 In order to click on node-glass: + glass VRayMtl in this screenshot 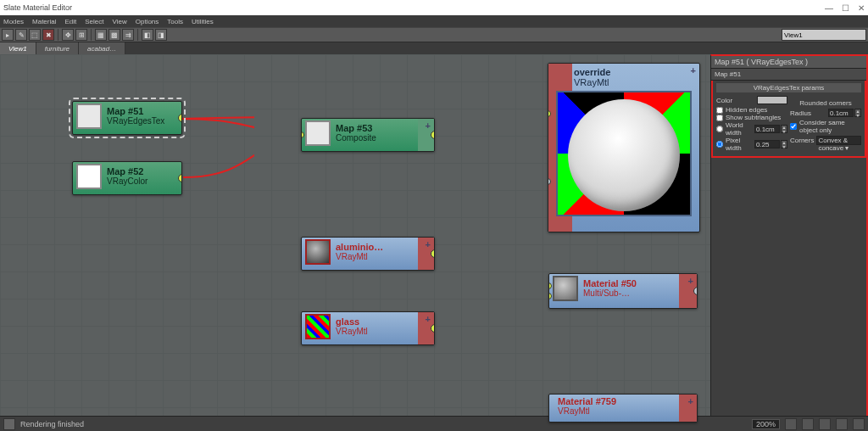, I will do `click(368, 328)`.